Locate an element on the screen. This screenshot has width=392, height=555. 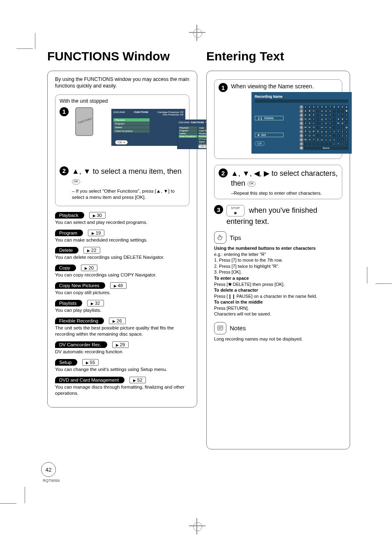
func-desc: You can play playlists. is located at coordinates (122, 311).